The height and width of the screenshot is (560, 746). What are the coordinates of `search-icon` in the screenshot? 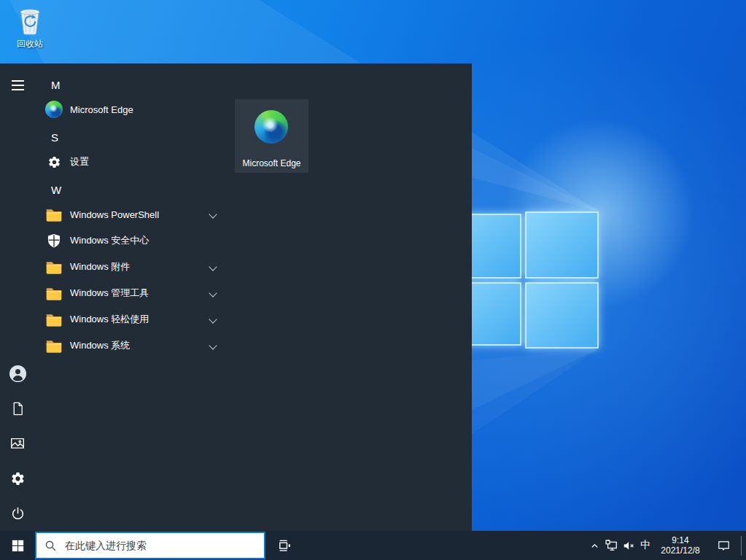 It's located at (51, 545).